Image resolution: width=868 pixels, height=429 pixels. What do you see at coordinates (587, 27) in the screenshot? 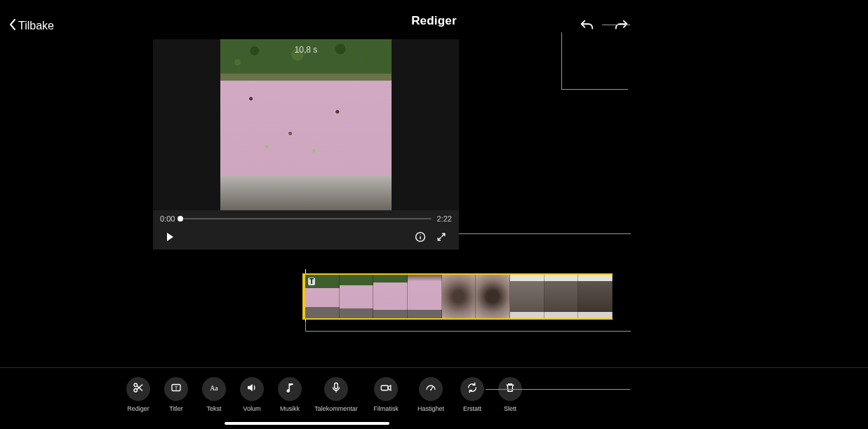
I see `undo-icon` at bounding box center [587, 27].